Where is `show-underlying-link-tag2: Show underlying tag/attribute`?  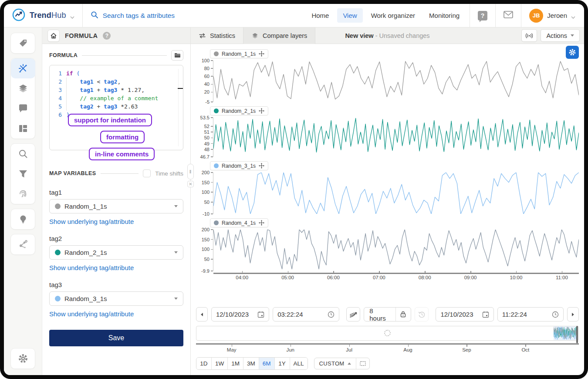
show-underlying-link-tag2: Show underlying tag/attribute is located at coordinates (91, 267).